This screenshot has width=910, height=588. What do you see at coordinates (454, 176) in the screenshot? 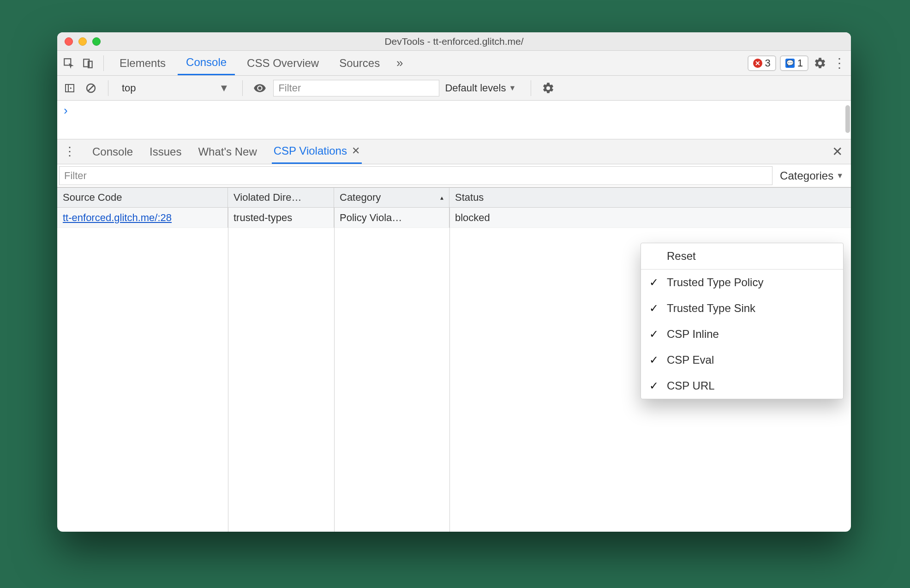
I see `violations-filter-row: Filter Categories ▼` at bounding box center [454, 176].